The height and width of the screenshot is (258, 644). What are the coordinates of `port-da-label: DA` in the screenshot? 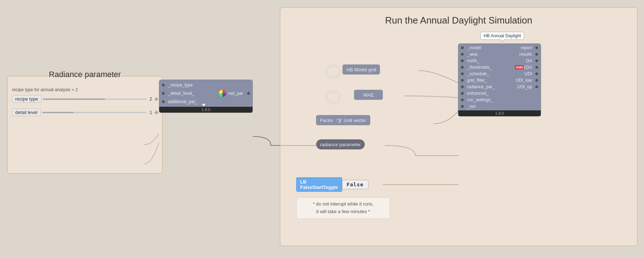 It's located at (530, 61).